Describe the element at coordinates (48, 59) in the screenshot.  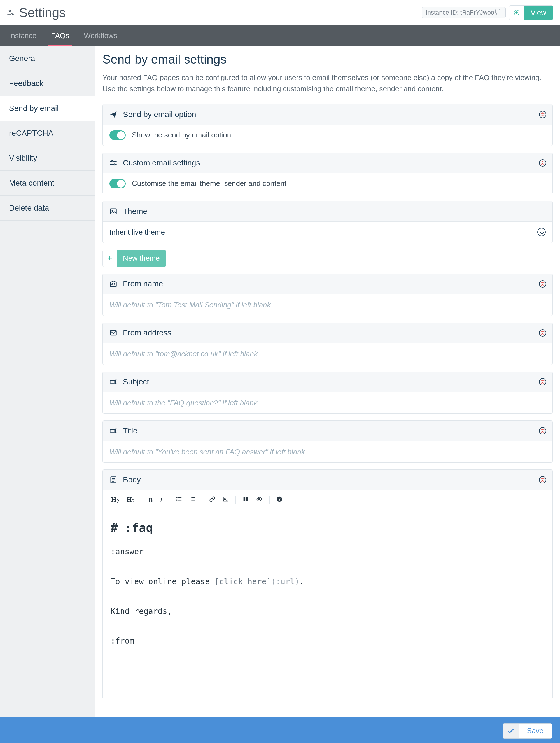
I see `sidebar-item-general: General` at that location.